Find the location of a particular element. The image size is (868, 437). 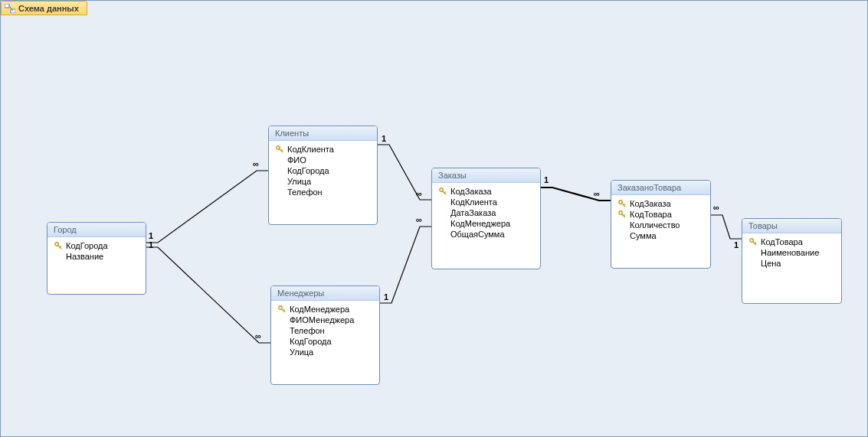

field-name: ДатаЗаказа is located at coordinates (473, 213).